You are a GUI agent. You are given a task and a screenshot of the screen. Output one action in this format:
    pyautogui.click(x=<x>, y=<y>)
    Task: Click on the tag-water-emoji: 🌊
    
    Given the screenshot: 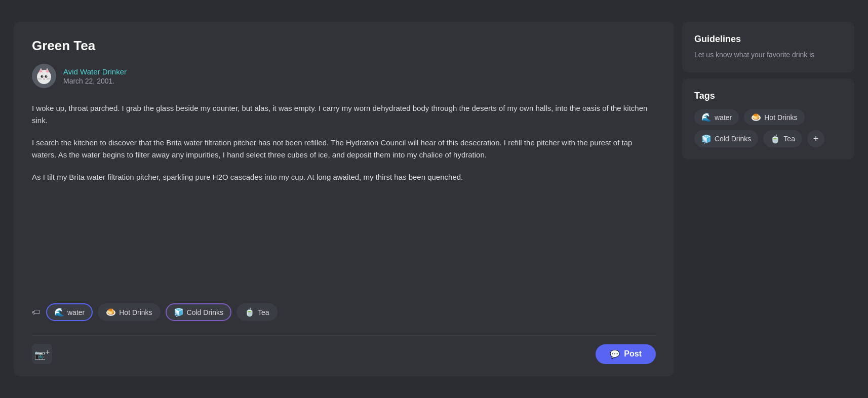 What is the action you would take?
    pyautogui.click(x=59, y=312)
    